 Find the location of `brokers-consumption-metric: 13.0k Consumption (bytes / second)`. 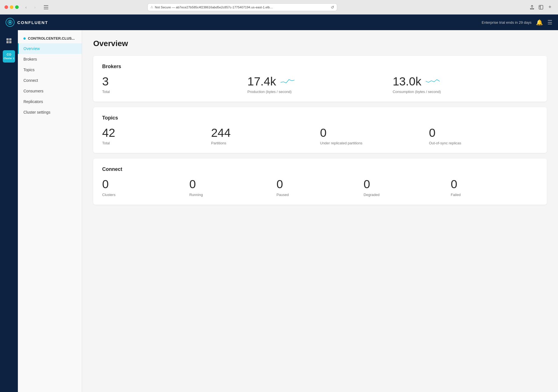

brokers-consumption-metric: 13.0k Consumption (bytes / second) is located at coordinates (465, 84).